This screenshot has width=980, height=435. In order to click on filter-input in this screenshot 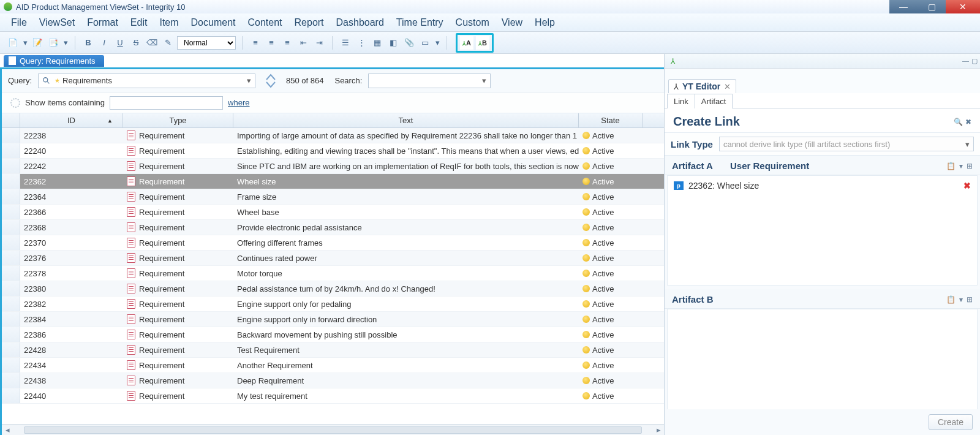, I will do `click(167, 103)`.